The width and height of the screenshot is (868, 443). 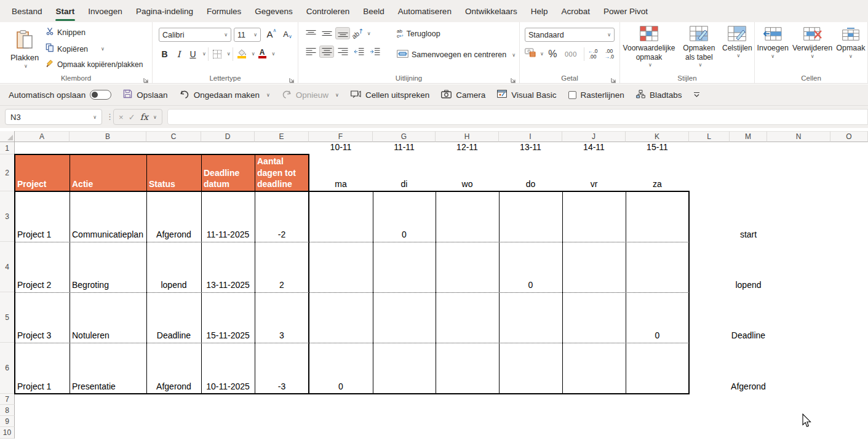 I want to click on column-header-K: K, so click(x=657, y=137).